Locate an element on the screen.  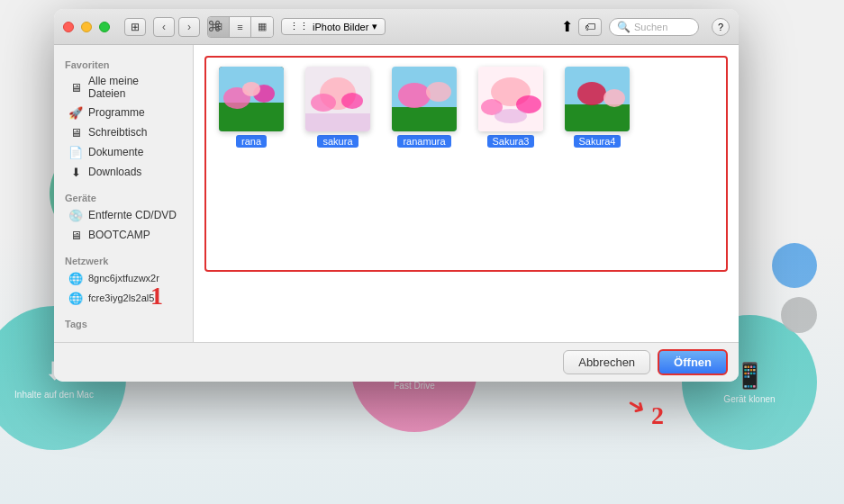
photo-rana is located at coordinates (251, 99).